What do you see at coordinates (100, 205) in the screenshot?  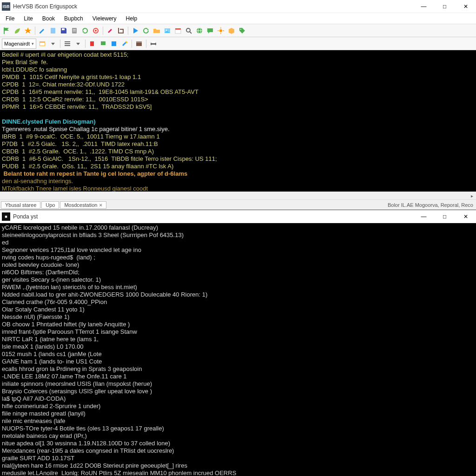 I see `close-tab-icon: ×` at bounding box center [100, 205].